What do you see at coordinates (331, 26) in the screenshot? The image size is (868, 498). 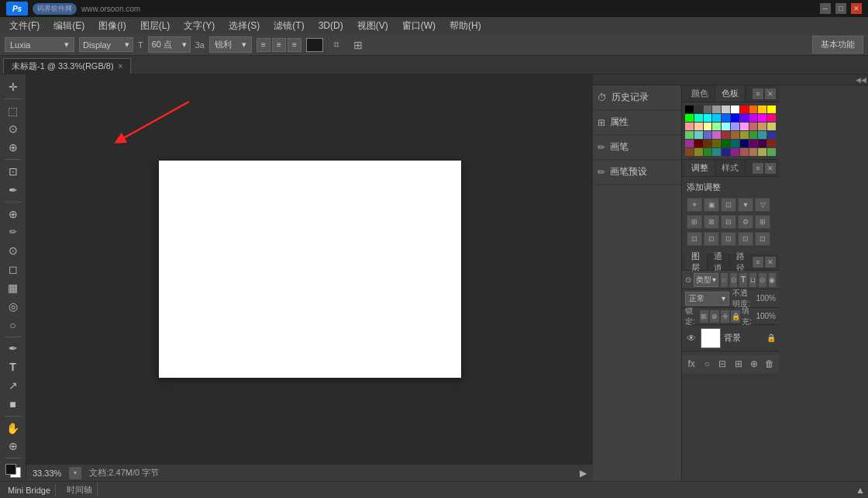 I see `menu-3d: 3D(D)` at bounding box center [331, 26].